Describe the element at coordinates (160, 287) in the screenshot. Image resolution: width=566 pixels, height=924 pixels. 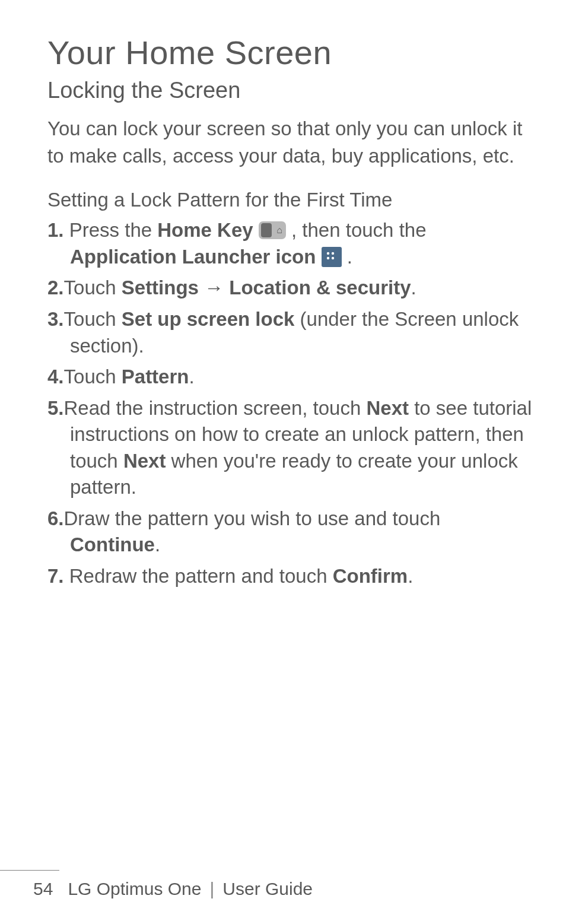
I see `settings-label: Settings` at that location.